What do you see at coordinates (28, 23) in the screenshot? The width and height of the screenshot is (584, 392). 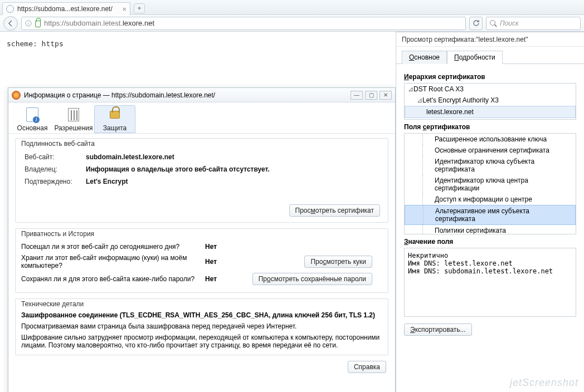 I see `info-icon: i` at bounding box center [28, 23].